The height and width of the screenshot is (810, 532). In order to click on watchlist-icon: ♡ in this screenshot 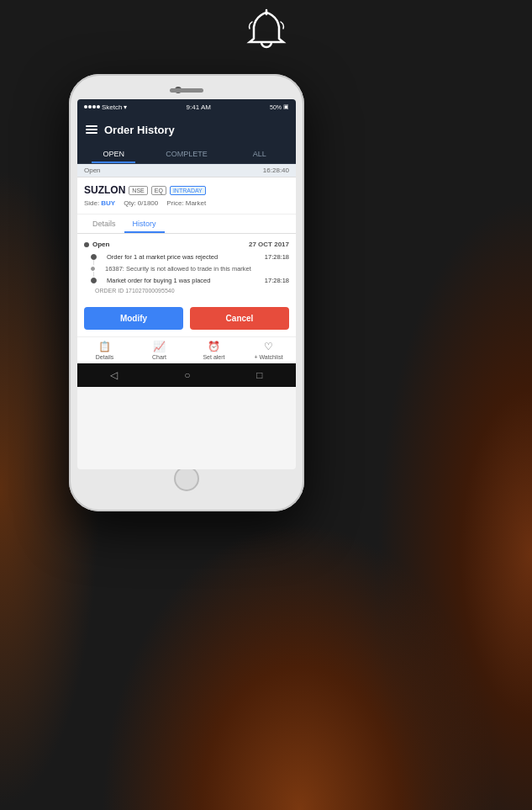, I will do `click(269, 347)`.